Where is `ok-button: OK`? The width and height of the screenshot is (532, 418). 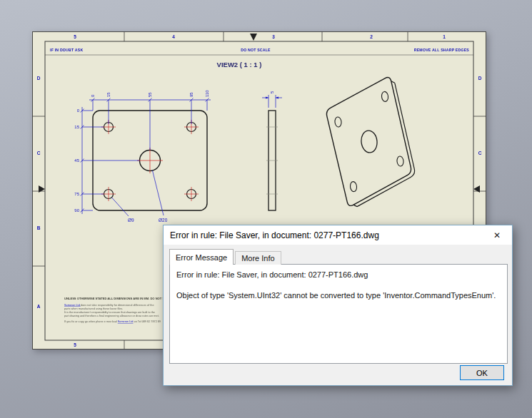 ok-button: OK is located at coordinates (482, 372).